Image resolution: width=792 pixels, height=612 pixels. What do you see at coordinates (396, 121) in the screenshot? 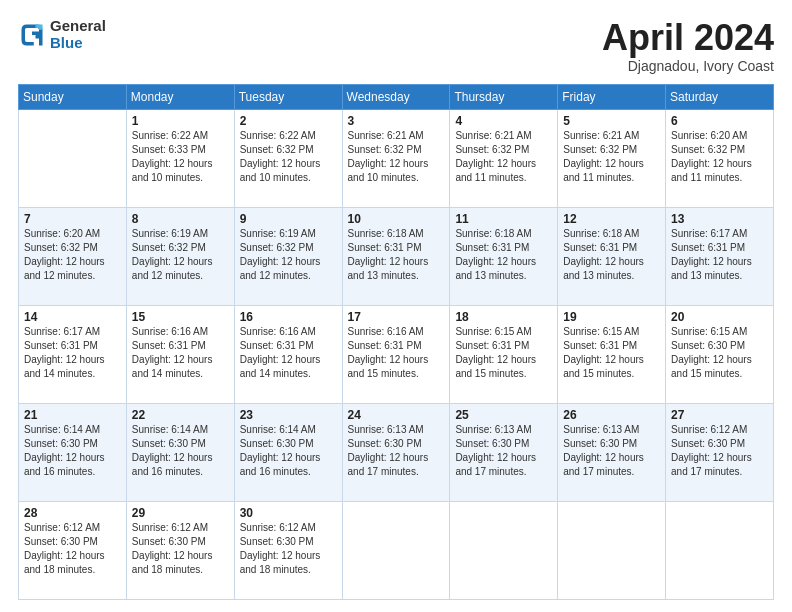
I see `day-number: 3` at bounding box center [396, 121].